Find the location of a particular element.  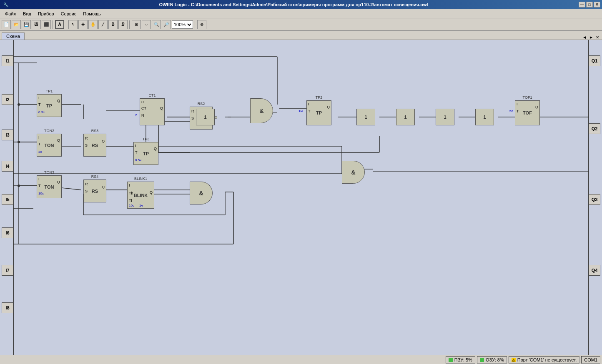

ton2-title: TON2 is located at coordinates (49, 131).